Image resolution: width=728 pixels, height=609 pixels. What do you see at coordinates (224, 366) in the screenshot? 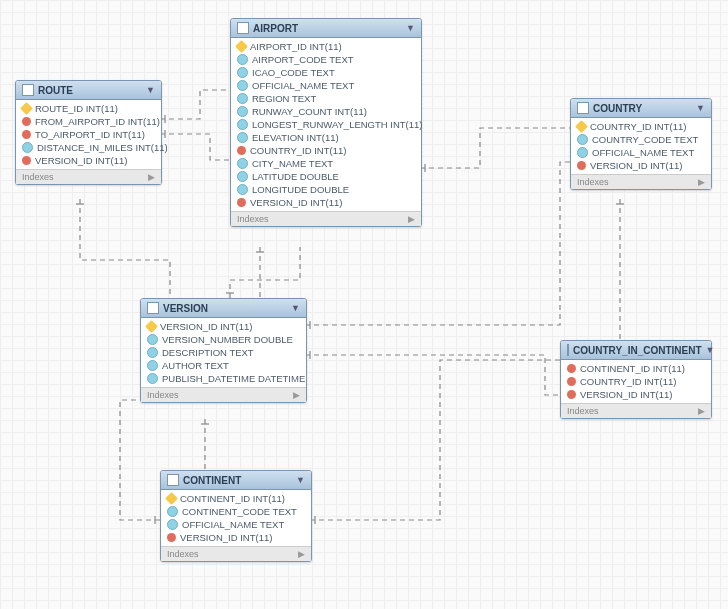
I see `column-row: AUTHOR TEXT` at bounding box center [224, 366].